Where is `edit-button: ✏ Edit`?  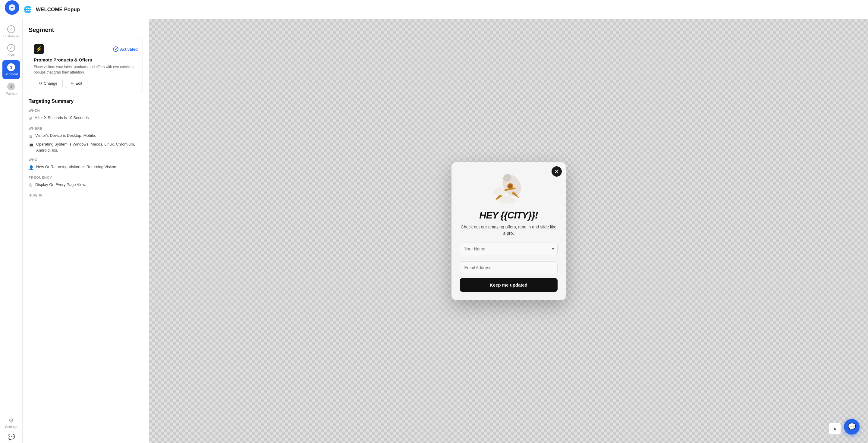
edit-button: ✏ Edit is located at coordinates (76, 83).